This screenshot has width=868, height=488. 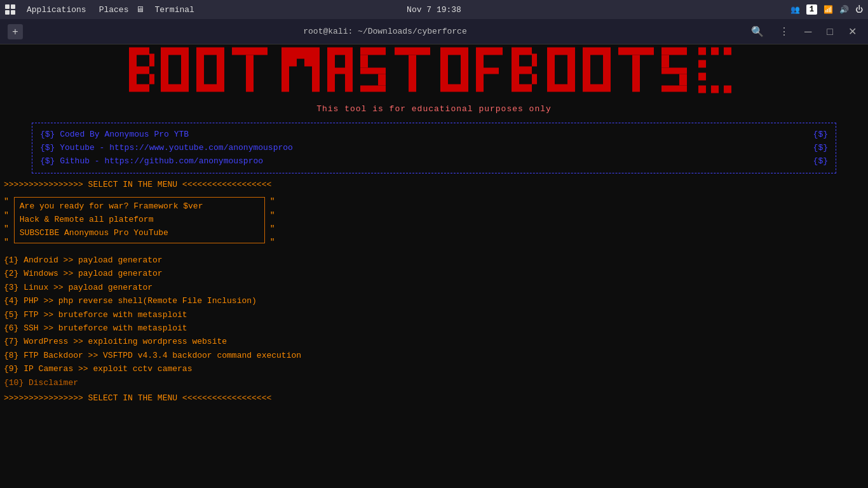 I want to click on title-bar: + root@kali: ~/Downloads/cyberforce 🔍 ⋮ …, so click(x=434, y=32).